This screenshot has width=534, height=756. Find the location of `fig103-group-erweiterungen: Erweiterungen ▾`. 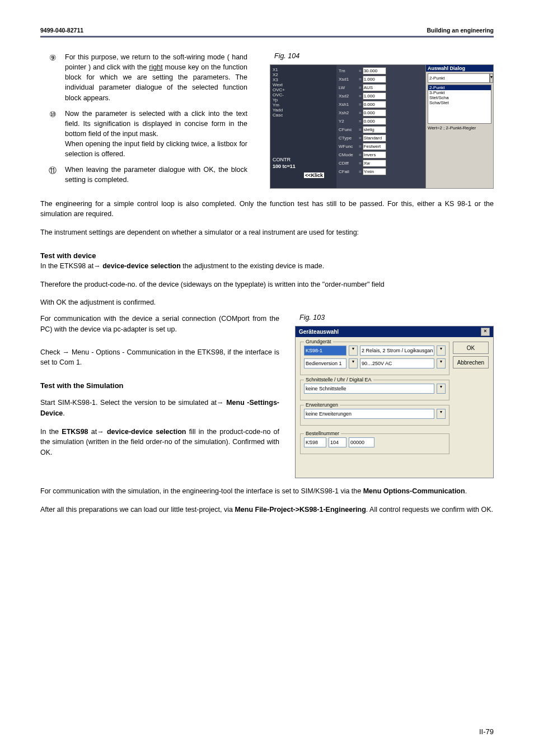

fig103-group-erweiterungen: Erweiterungen ▾ is located at coordinates (375, 416).